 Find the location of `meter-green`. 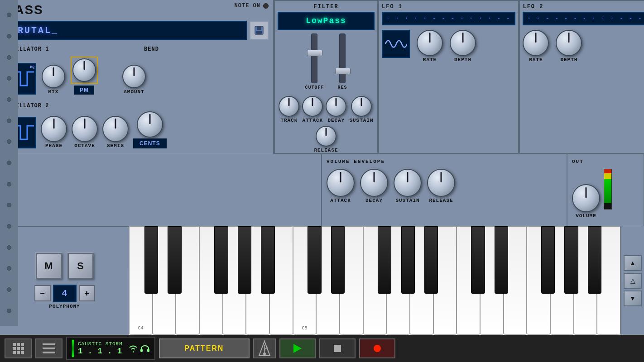

meter-green is located at coordinates (608, 191).